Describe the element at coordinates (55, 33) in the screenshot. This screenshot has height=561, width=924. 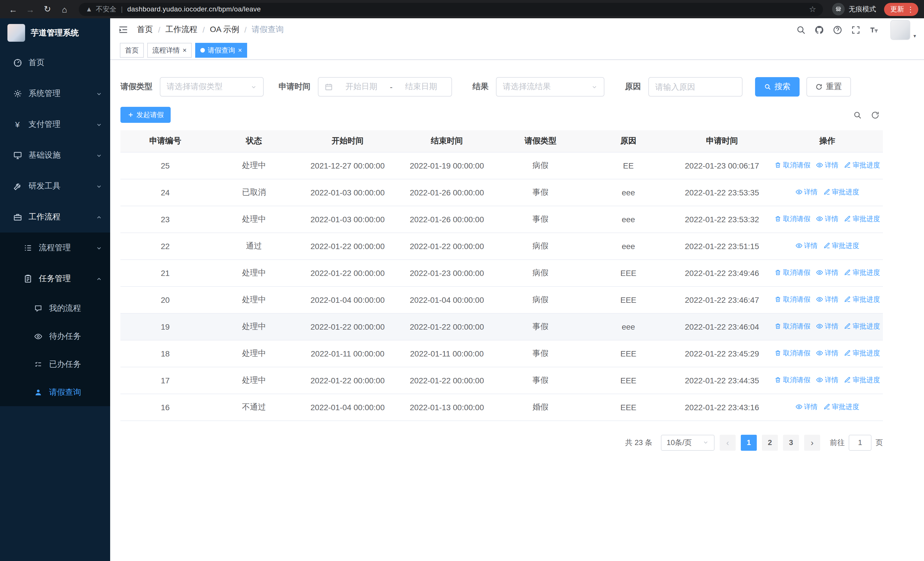
I see `app-logo: 芋道管理系统` at that location.